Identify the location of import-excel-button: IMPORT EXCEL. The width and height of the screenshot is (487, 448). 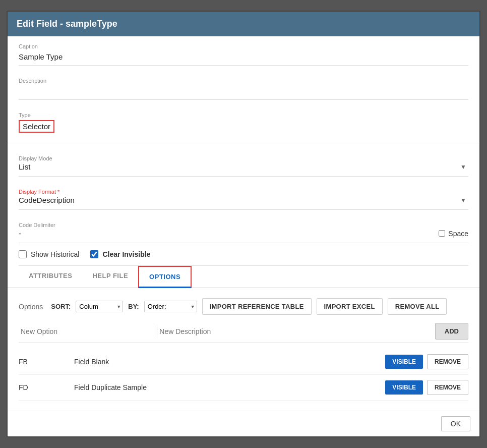
(350, 307).